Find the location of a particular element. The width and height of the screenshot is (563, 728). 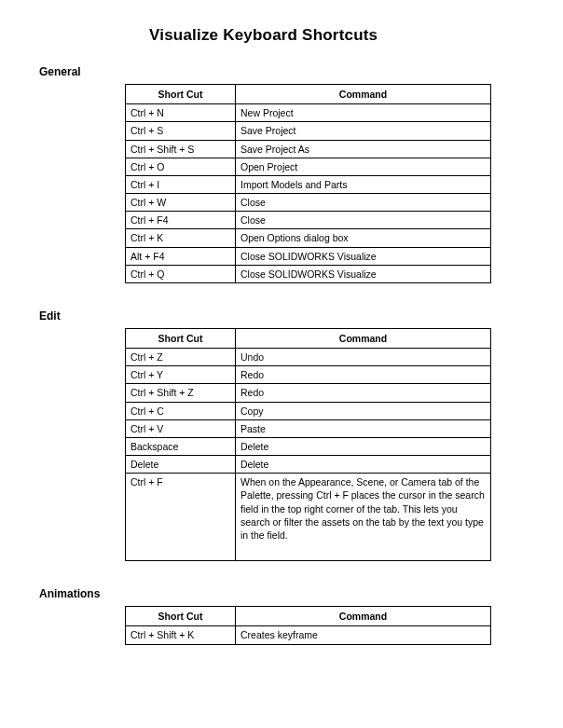

cell-shortcut: Ctrl + Shift + S is located at coordinates (181, 149).